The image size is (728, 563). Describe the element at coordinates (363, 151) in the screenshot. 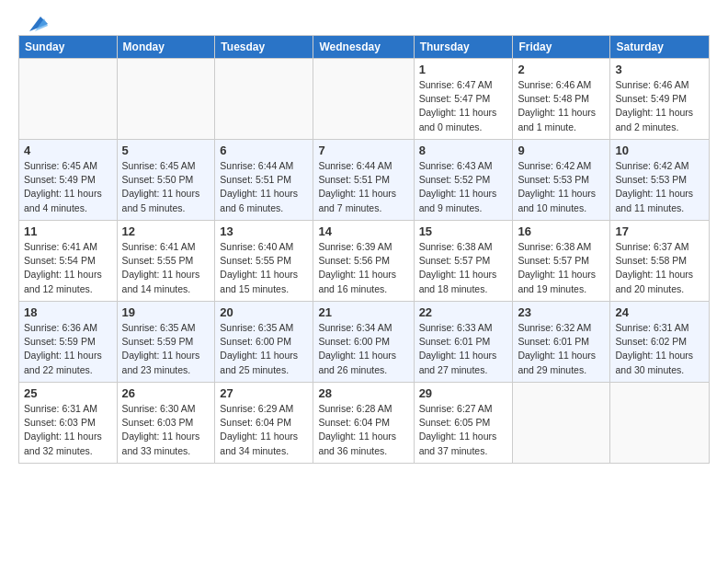

I see `day-number: 7` at that location.